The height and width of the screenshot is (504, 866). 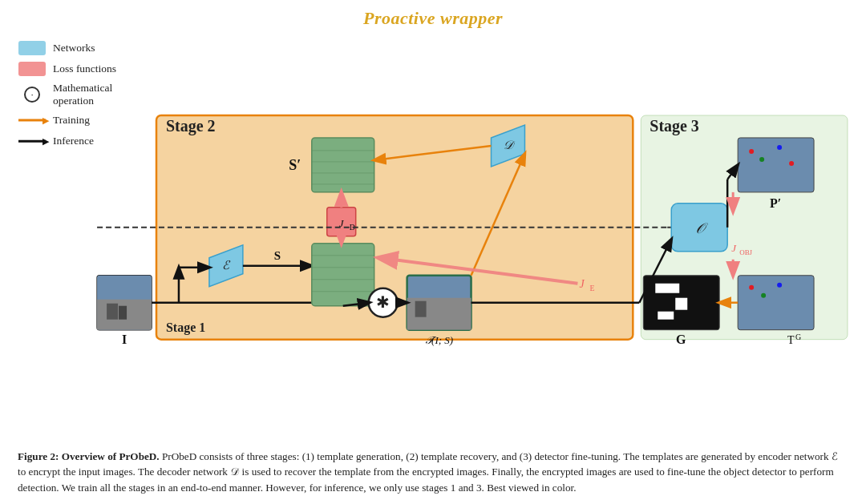 What do you see at coordinates (277, 256) in the screenshot?
I see `svg-text: S` at bounding box center [277, 256].